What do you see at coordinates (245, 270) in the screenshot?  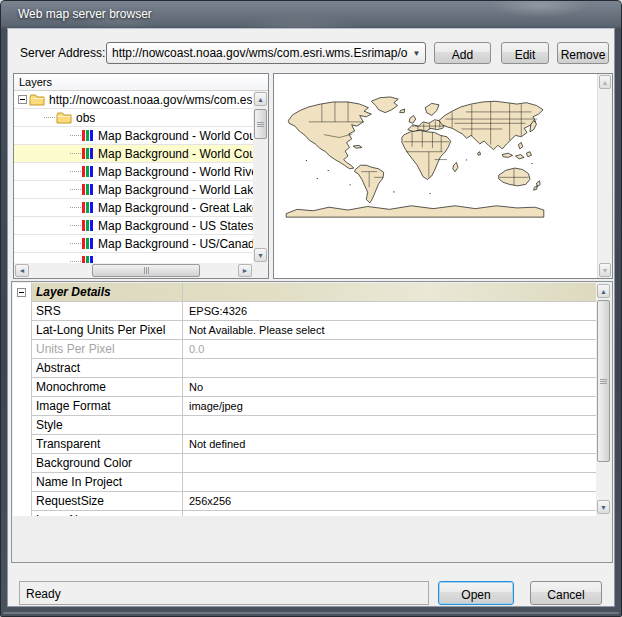 I see `scroll-right-icon: ►` at bounding box center [245, 270].